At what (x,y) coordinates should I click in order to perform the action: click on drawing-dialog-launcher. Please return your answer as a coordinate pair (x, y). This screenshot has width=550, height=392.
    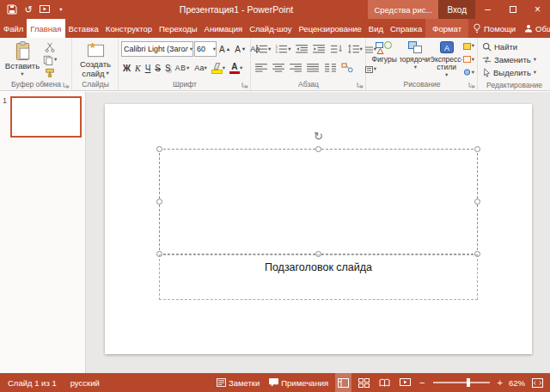
    Looking at the image, I should click on (472, 85).